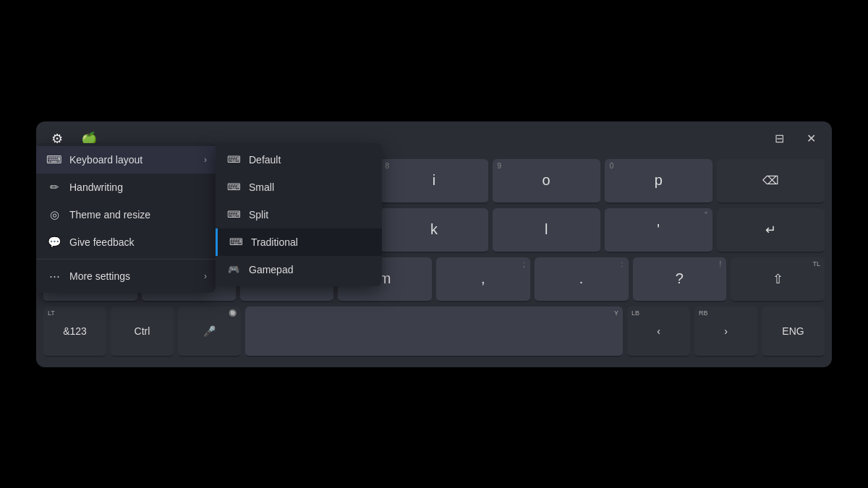  Describe the element at coordinates (102, 242) in the screenshot. I see `menu-item-give-feedback-label: Give feedback` at that location.